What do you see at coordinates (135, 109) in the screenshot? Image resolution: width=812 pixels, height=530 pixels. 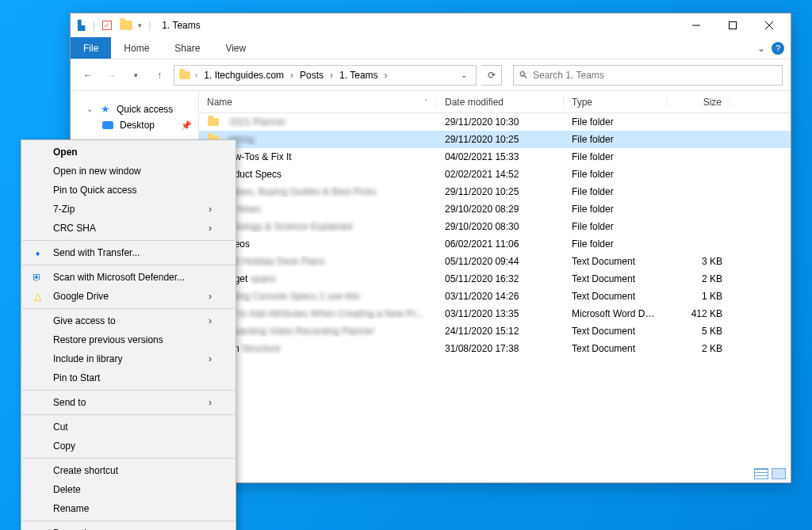 I see `nav-quick-access: ⌄ ★ Quick access` at bounding box center [135, 109].